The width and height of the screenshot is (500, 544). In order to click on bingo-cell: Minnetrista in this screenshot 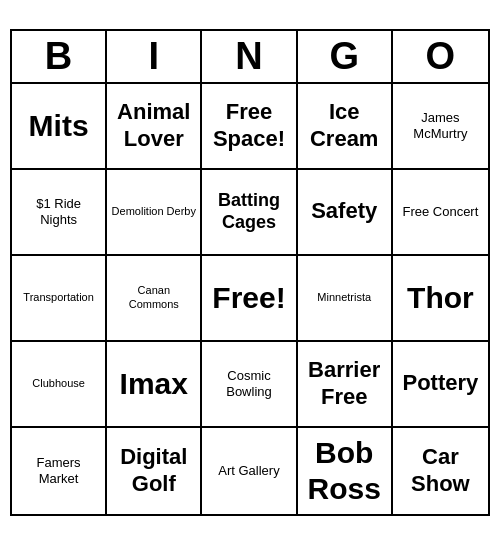, I will do `click(346, 299)`.